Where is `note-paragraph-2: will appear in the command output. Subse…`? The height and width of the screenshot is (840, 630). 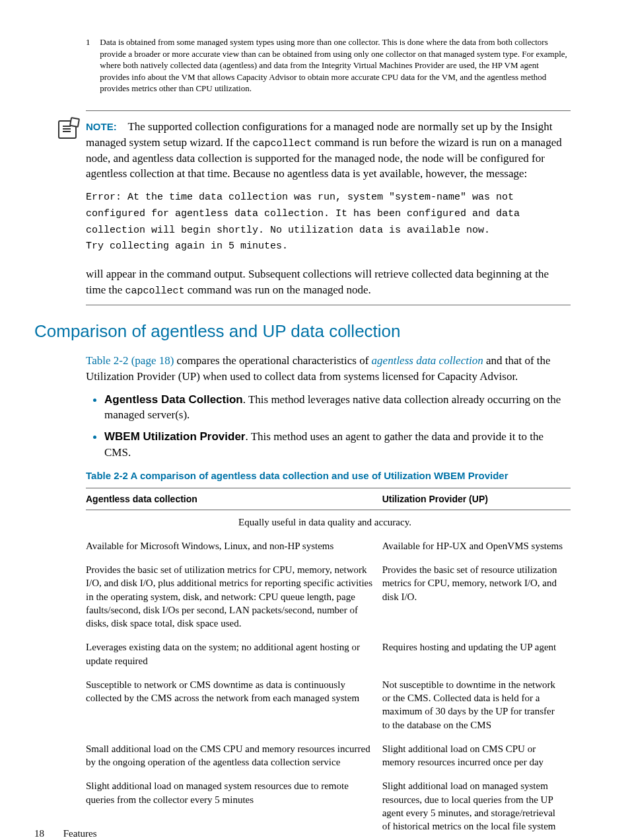
note-paragraph-2: will appear in the command output. Subse… is located at coordinates (328, 282).